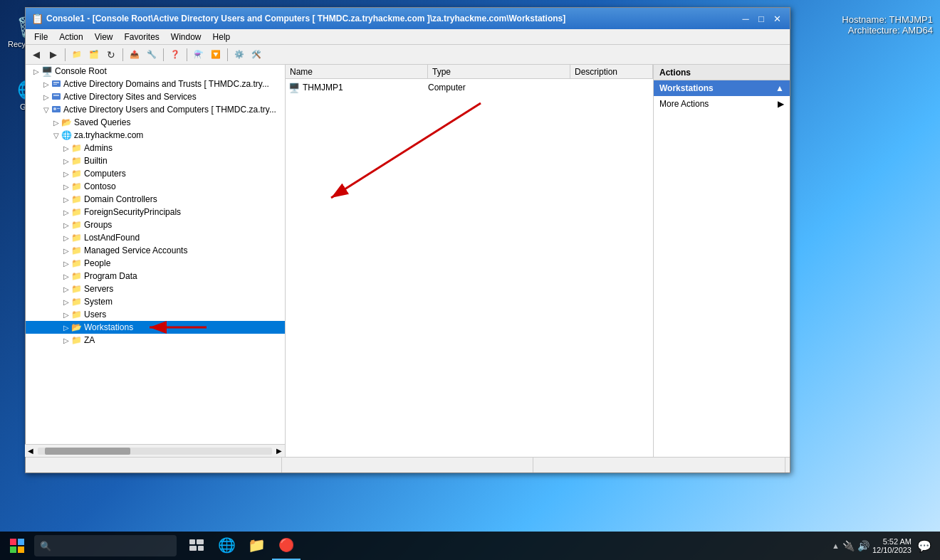  Describe the element at coordinates (155, 148) in the screenshot. I see `tree-admins: ▷ 📁 Admins` at that location.